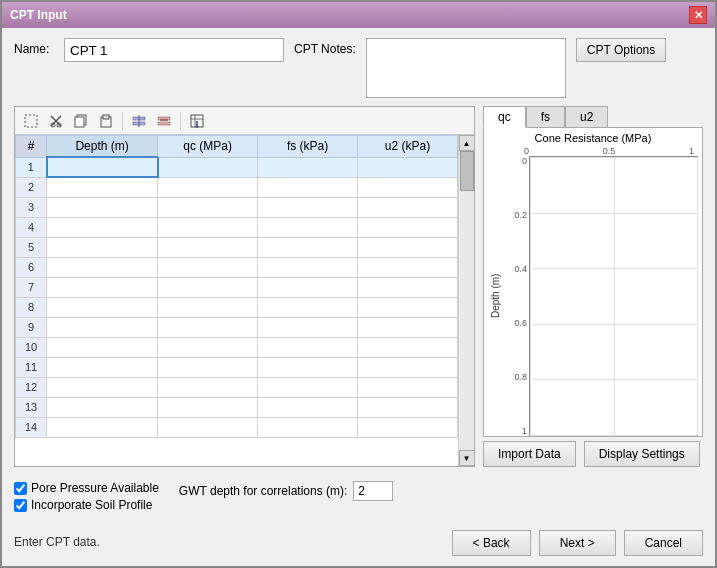  I want to click on soil-profile-checkbox, so click(20, 506).